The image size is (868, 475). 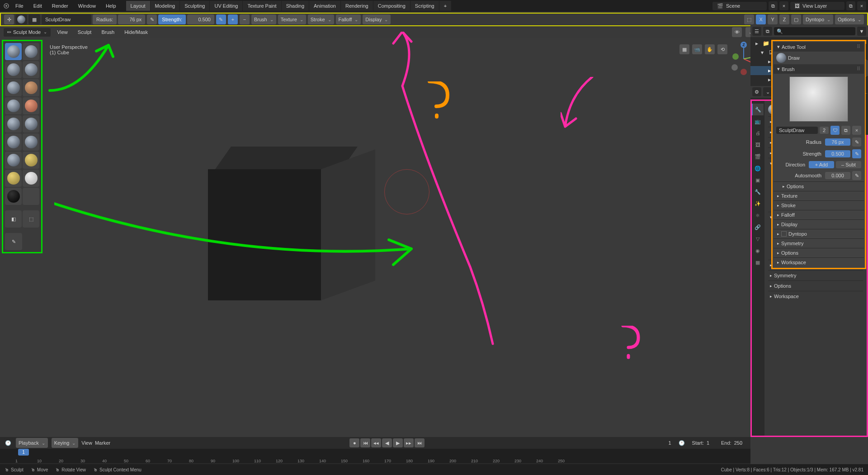 What do you see at coordinates (816, 296) in the screenshot?
I see `props-workspace-section: Workspace` at bounding box center [816, 296].